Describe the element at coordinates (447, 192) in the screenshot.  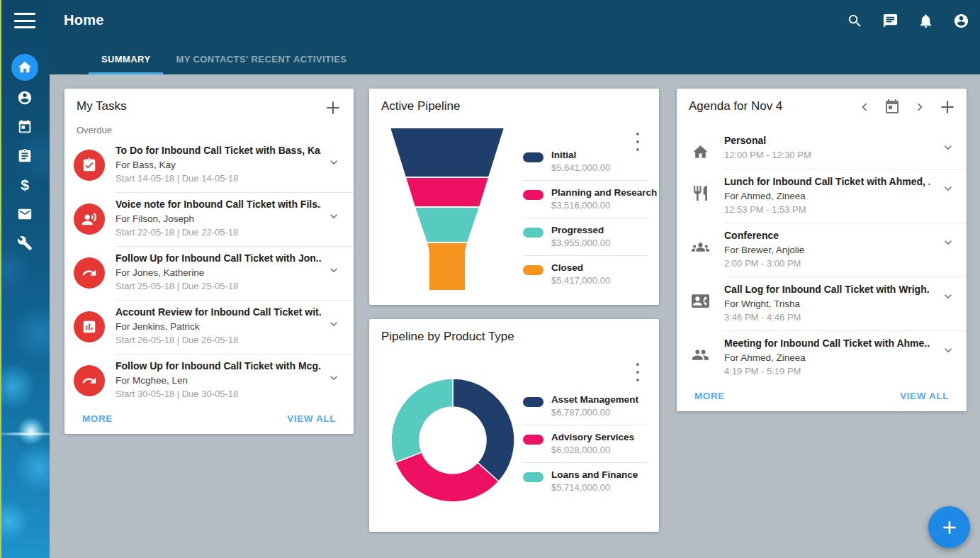
I see `funnel-segment-planning` at that location.